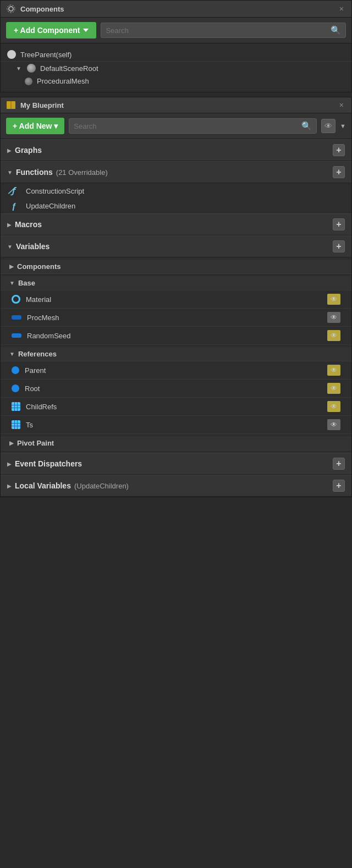 Image resolution: width=352 pixels, height=868 pixels. I want to click on graphs-section-left: ▶ Graphs, so click(24, 150).